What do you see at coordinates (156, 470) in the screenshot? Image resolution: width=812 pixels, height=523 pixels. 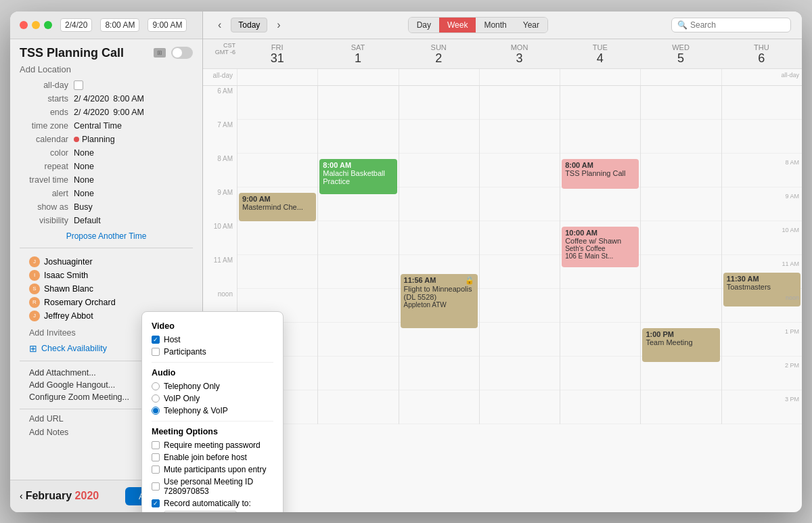 I see `zoom-opt-2-checkbox` at bounding box center [156, 470].